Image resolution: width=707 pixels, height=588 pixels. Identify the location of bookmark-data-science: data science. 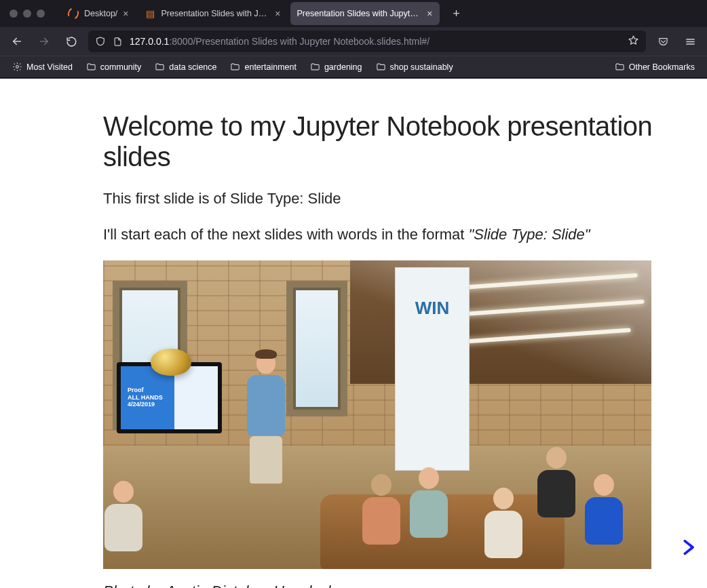
(186, 66).